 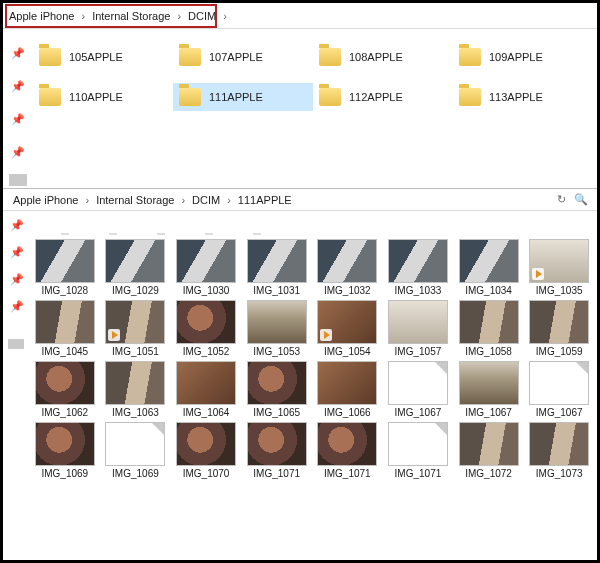 What do you see at coordinates (136, 268) in the screenshot?
I see `thumbnail-item: IMG_1029` at bounding box center [136, 268].